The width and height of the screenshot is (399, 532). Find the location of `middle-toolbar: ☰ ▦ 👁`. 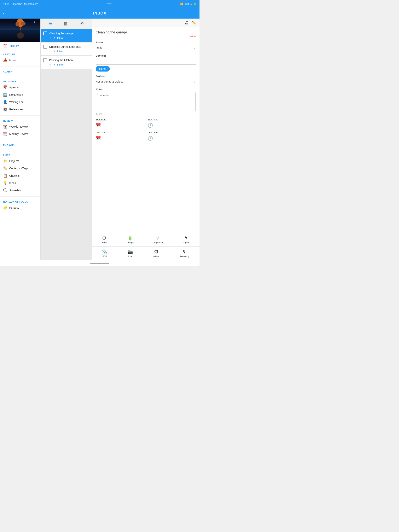

middle-toolbar: ☰ ▦ 👁 is located at coordinates (66, 24).